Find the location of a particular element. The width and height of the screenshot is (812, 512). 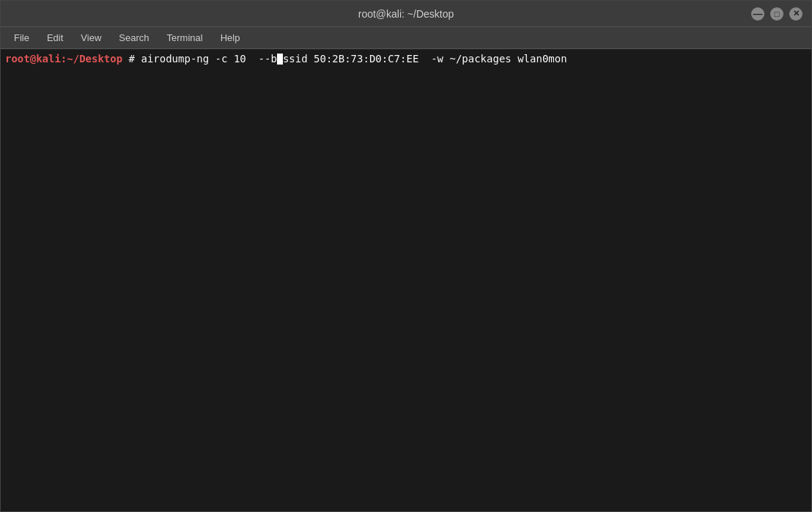

menu-view: View is located at coordinates (91, 38).